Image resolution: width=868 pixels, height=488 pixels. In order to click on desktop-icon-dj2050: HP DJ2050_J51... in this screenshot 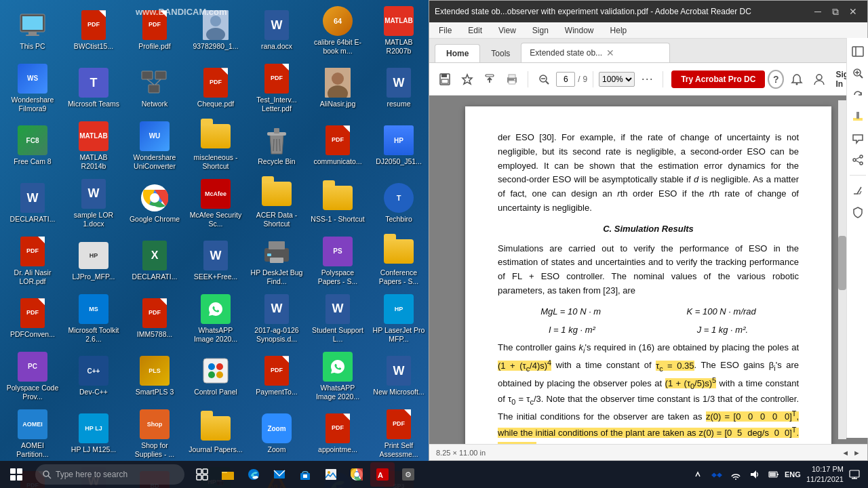, I will do `click(399, 146)`.